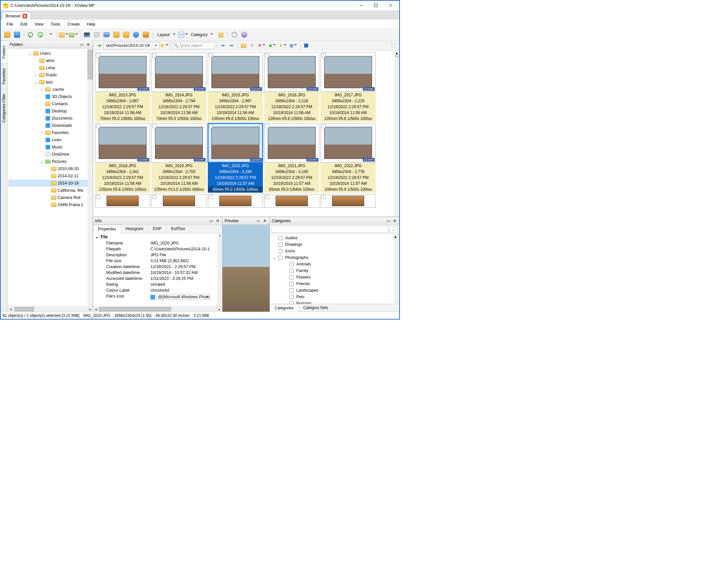 The image size is (728, 582). I want to click on cat-tab-categories: Categories, so click(284, 308).